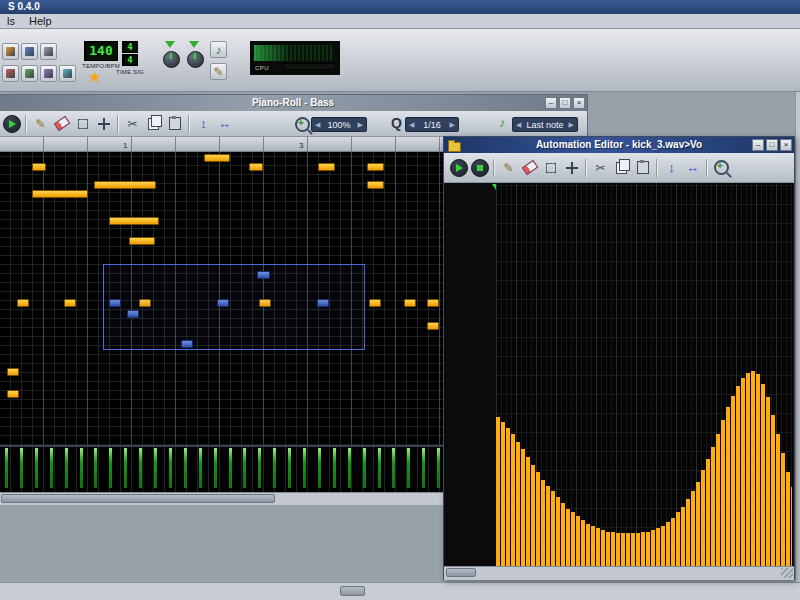 Image resolution: width=800 pixels, height=600 pixels. What do you see at coordinates (218, 50) in the screenshot?
I see `note-tool-button: ♪` at bounding box center [218, 50].